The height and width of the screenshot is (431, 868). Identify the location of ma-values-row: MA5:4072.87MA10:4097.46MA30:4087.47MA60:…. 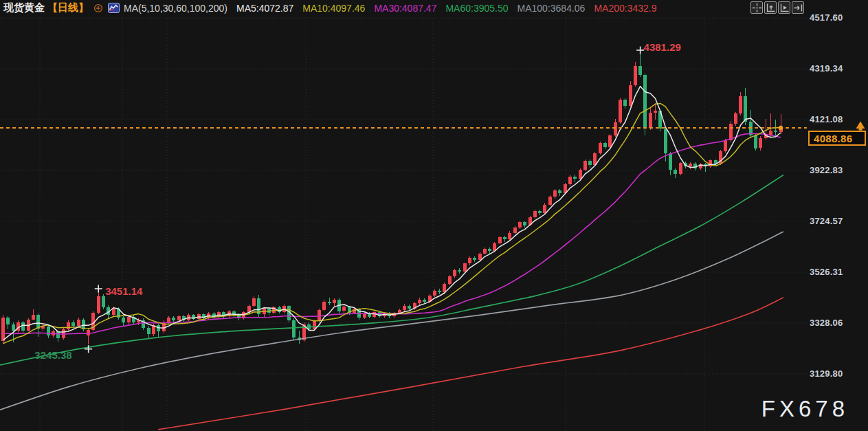
(442, 8).